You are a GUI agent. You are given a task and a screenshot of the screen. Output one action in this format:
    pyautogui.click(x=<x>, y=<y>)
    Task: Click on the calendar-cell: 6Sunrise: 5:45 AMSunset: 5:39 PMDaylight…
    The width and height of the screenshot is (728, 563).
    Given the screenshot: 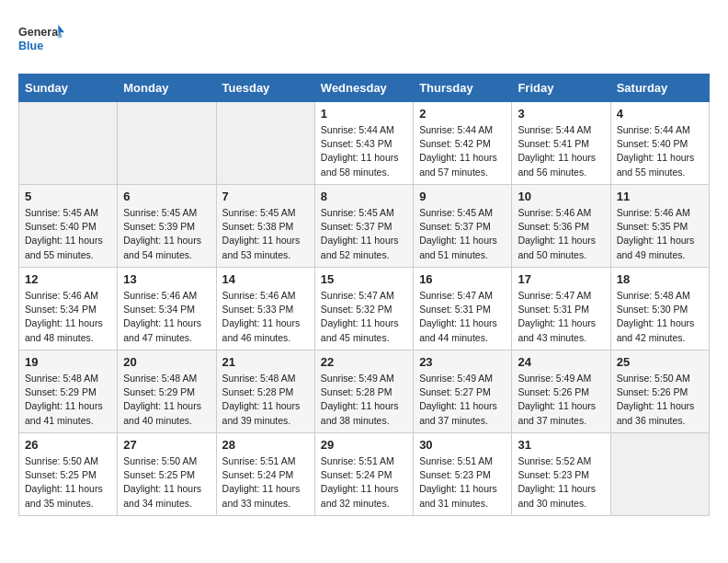 What is the action you would take?
    pyautogui.click(x=167, y=226)
    